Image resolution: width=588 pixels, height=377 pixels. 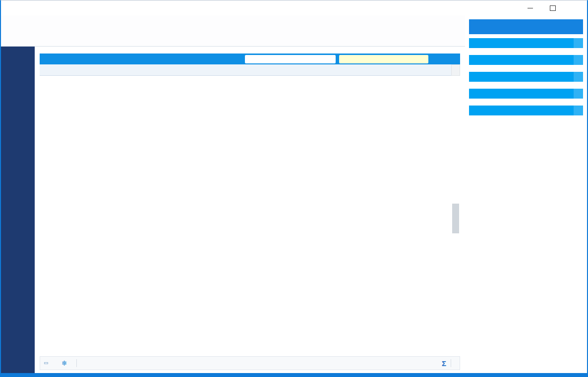 What do you see at coordinates (294, 8) in the screenshot?
I see `title-bar` at bounding box center [294, 8].